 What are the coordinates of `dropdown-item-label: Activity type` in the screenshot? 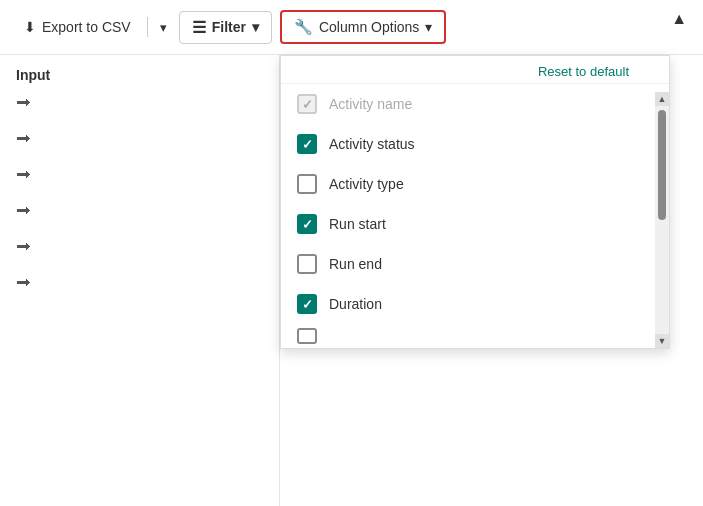 It's located at (366, 184).